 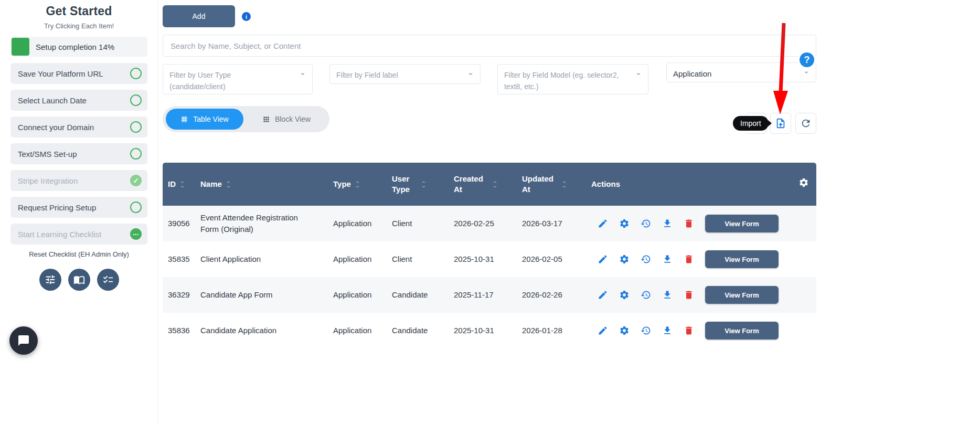 I want to click on header-user-type: User Type, so click(x=423, y=185).